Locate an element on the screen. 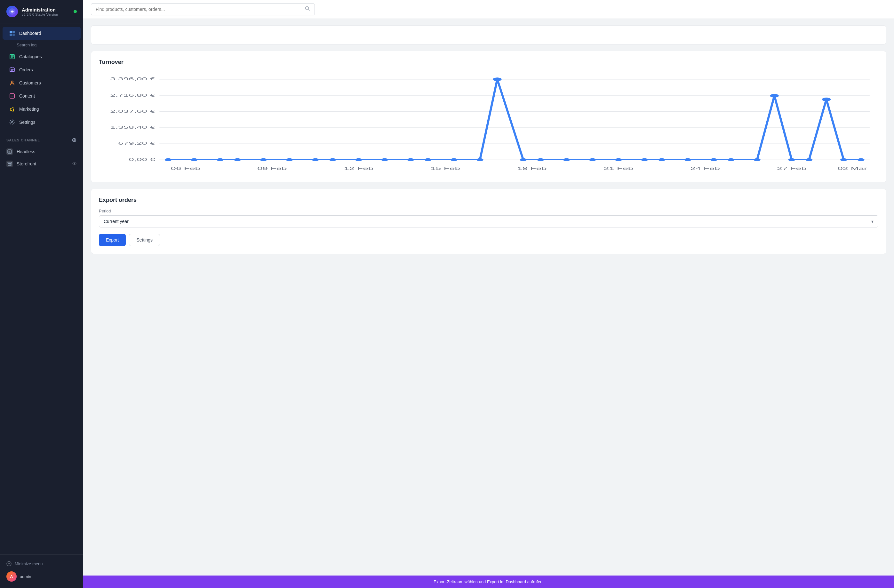  content-label: Content is located at coordinates (27, 96).